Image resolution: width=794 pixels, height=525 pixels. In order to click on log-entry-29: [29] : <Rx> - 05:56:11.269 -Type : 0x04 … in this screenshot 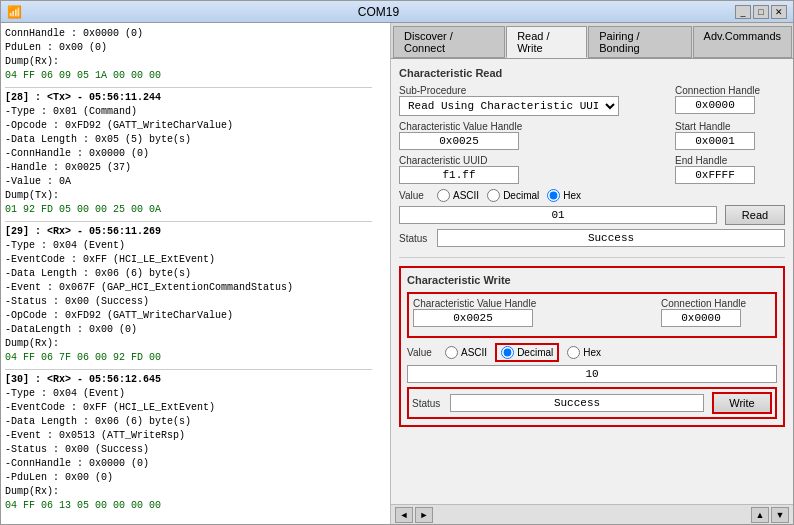, I will do `click(188, 295)`.